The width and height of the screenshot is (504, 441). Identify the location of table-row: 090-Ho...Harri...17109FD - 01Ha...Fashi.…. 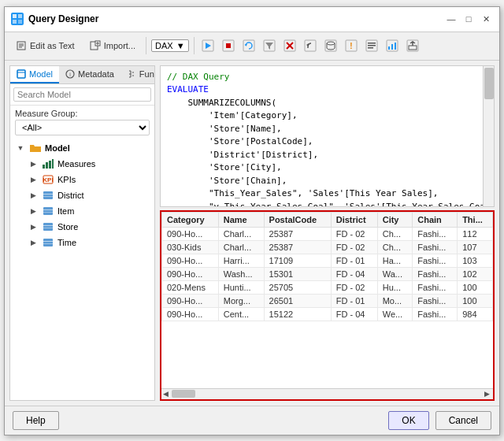
(328, 260).